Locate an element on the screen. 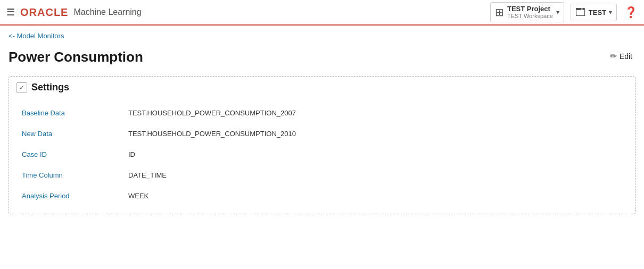 This screenshot has height=269, width=644. project-grid-icon: ⊞ is located at coordinates (499, 12).